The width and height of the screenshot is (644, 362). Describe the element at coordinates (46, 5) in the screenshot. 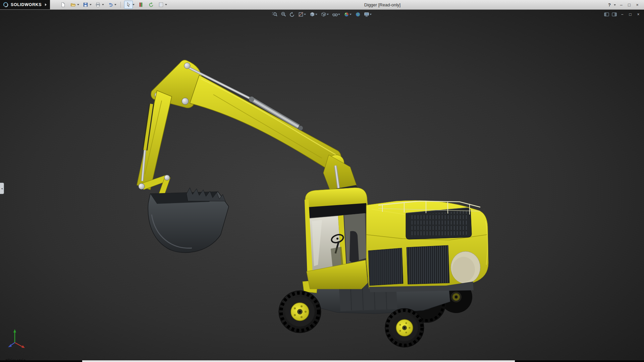

I see `menu-flyout-arrow-icon` at that location.